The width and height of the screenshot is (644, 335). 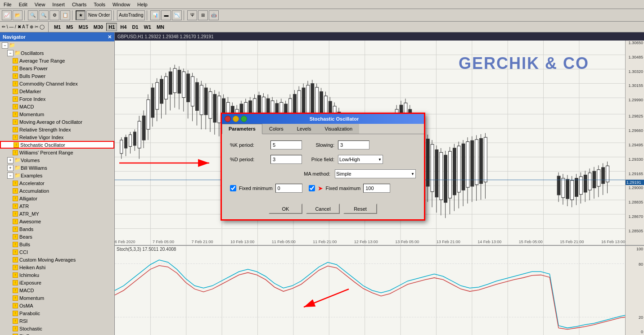 I want to click on item-atr: f Average True Range, so click(x=57, y=60).